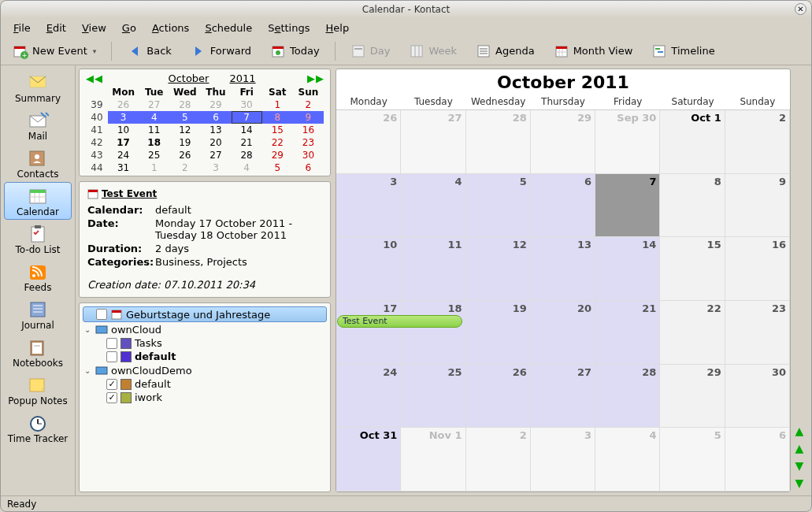 The height and width of the screenshot is (512, 812). What do you see at coordinates (433, 51) in the screenshot?
I see `week-button: Week` at bounding box center [433, 51].